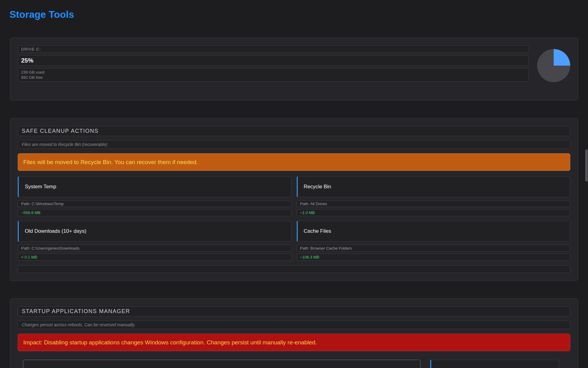 This screenshot has height=368, width=588. What do you see at coordinates (273, 77) in the screenshot?
I see `drive-free-text: 692 GB free` at bounding box center [273, 77].